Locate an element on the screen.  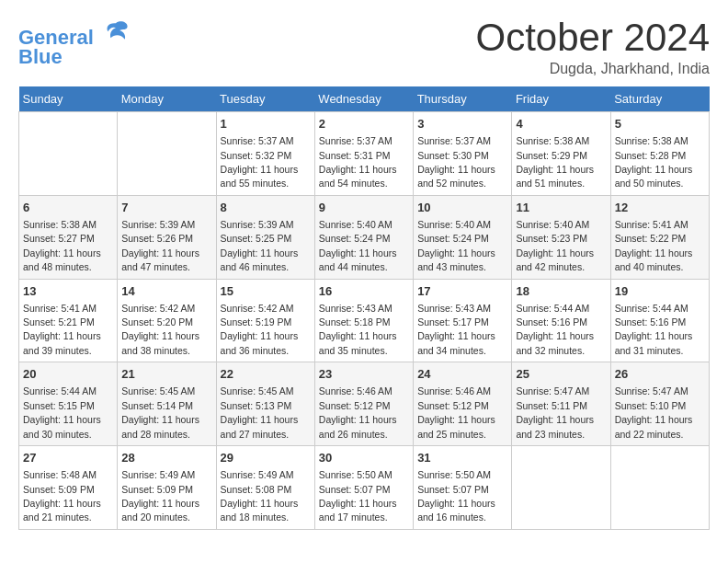
day-number: 18 is located at coordinates (561, 292).